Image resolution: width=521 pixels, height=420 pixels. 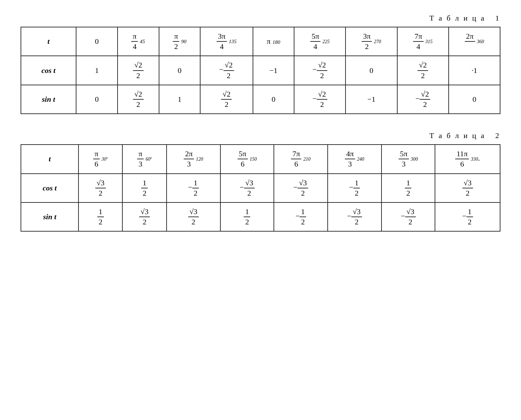 What do you see at coordinates (100, 217) in the screenshot?
I see `t2-sin-pi6: 12` at bounding box center [100, 217].